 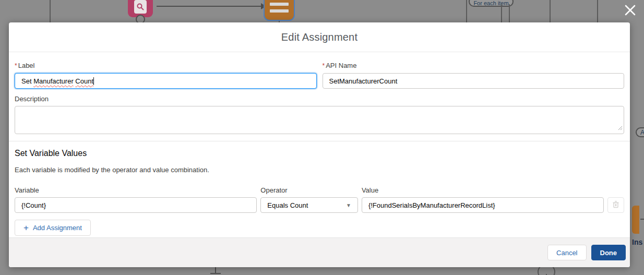 I want to click on label-input: Set Manufacturer Count, so click(x=166, y=81).